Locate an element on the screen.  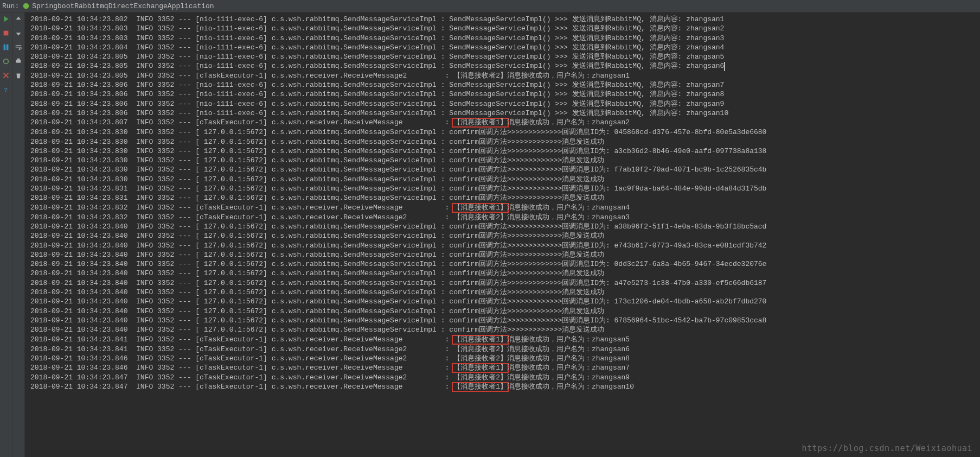
run-output-toolbar is located at coordinates (18, 234).